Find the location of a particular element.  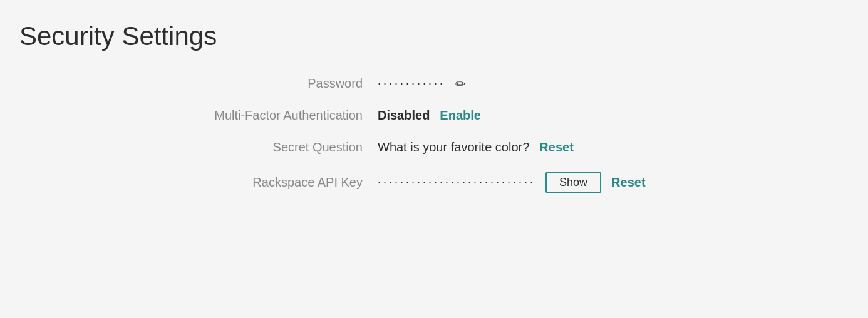

password-label: Password is located at coordinates (265, 84).